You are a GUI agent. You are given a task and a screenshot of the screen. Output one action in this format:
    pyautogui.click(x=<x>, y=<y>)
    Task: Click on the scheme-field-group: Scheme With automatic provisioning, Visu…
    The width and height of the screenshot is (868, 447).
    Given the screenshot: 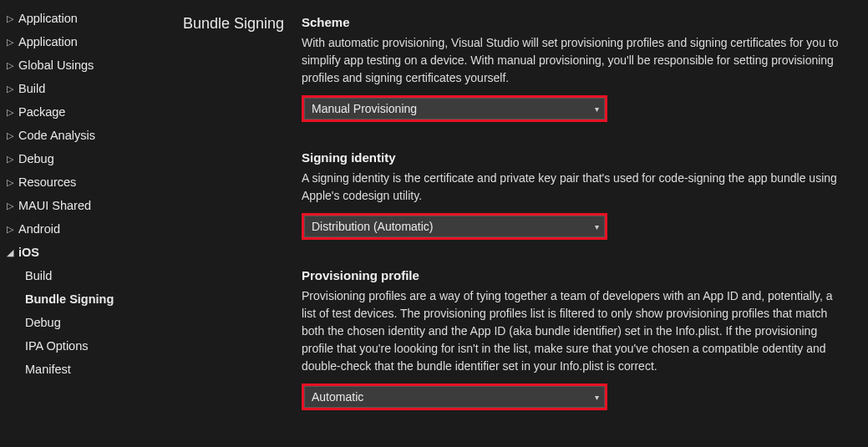 What is the action you would take?
    pyautogui.click(x=572, y=69)
    